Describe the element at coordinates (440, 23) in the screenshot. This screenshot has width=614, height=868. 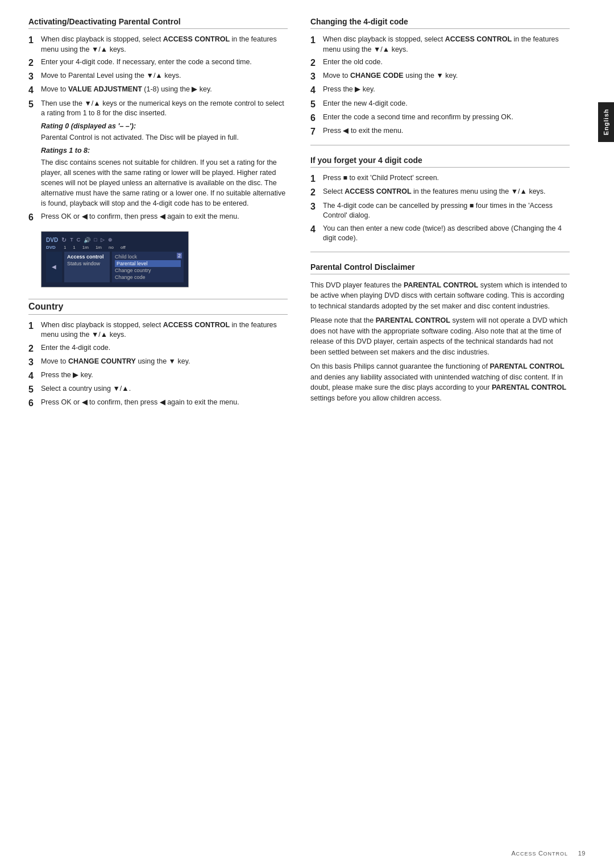
I see `section-changing-code-header: Changing the 4-digit code` at that location.